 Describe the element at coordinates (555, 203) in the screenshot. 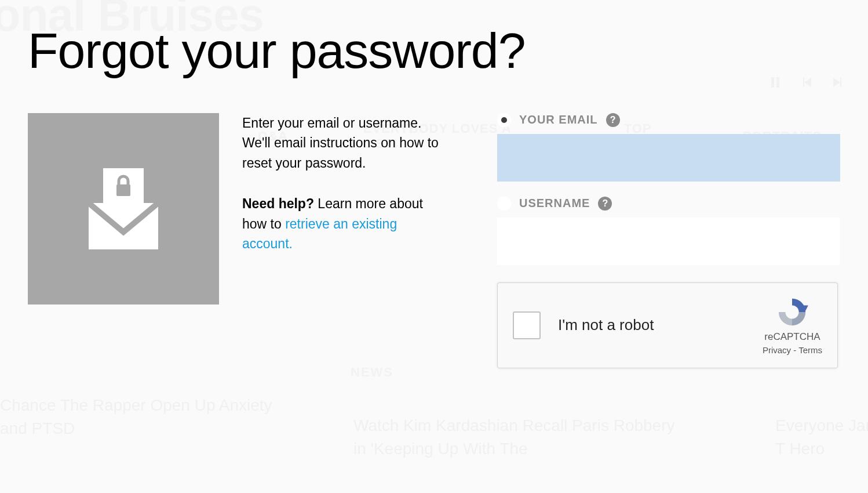

I see `username-label: USERNAME` at that location.